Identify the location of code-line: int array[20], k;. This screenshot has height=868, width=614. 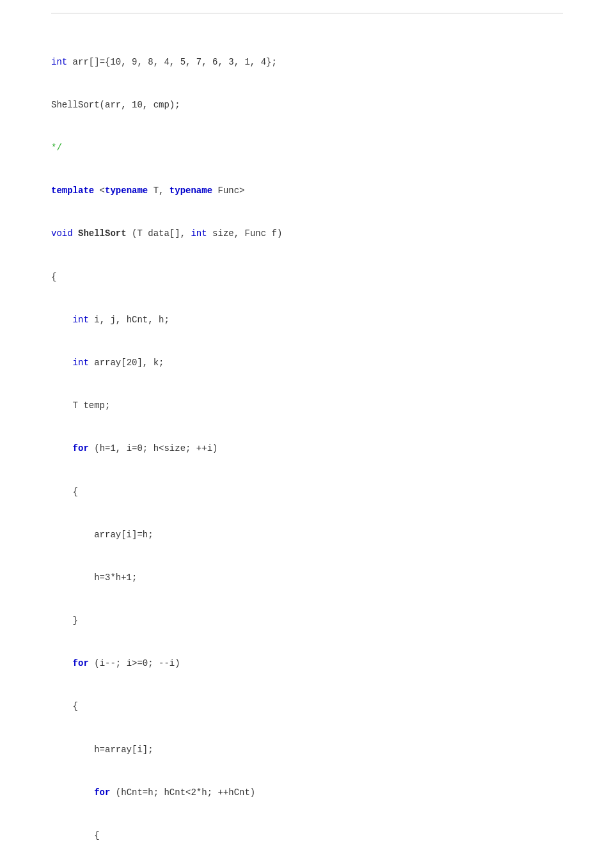
(307, 363).